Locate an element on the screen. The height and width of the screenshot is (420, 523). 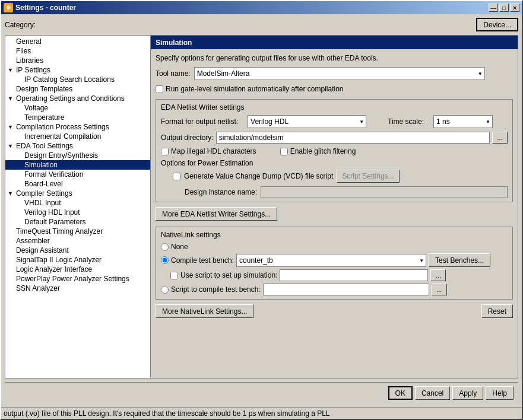
tree-item-label: Design Assistant is located at coordinates (42, 250).